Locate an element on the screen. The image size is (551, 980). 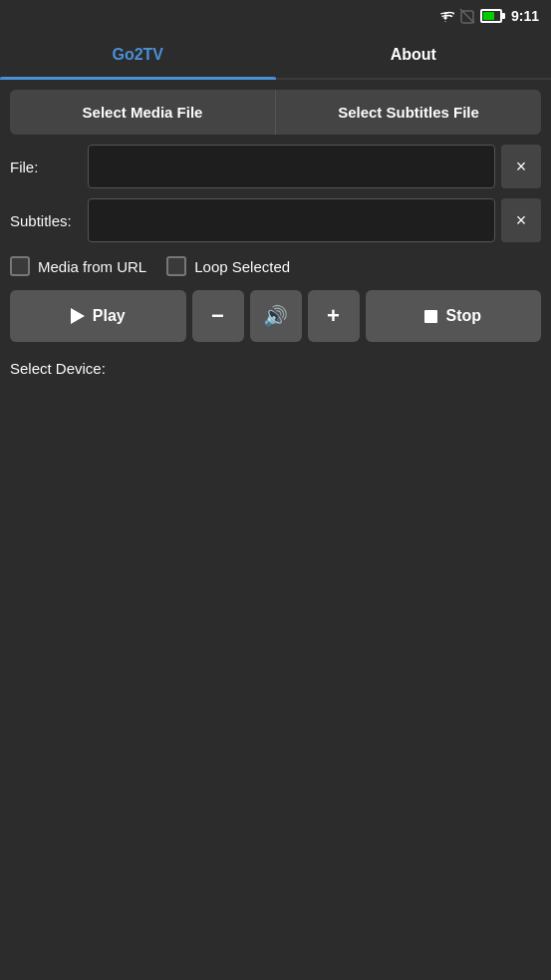
subtitles-input-row: Subtitles: × is located at coordinates (275, 220).